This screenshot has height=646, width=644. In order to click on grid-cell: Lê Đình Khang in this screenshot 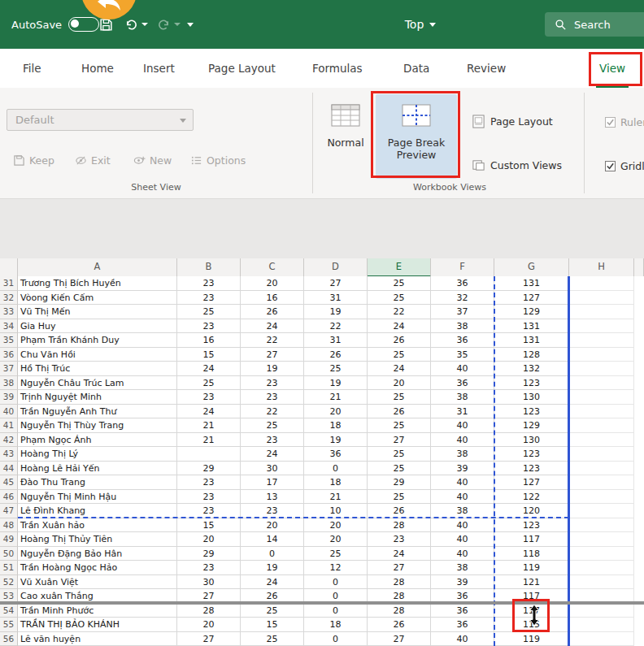, I will do `click(98, 511)`.